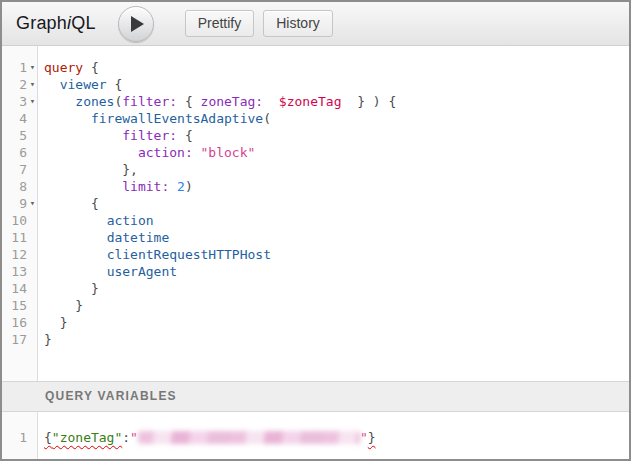  Describe the element at coordinates (150, 136) in the screenshot. I see `token-attribute: filter:` at that location.